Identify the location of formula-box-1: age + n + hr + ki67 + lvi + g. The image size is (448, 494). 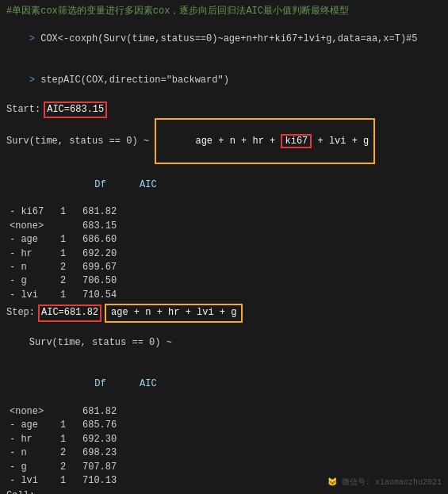
(265, 141).